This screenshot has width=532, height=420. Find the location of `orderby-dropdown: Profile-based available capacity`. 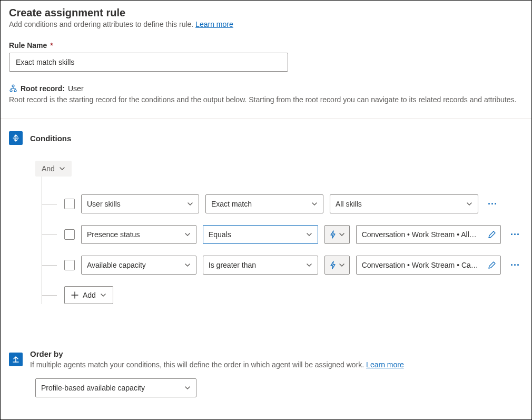

orderby-dropdown: Profile-based available capacity is located at coordinates (116, 388).